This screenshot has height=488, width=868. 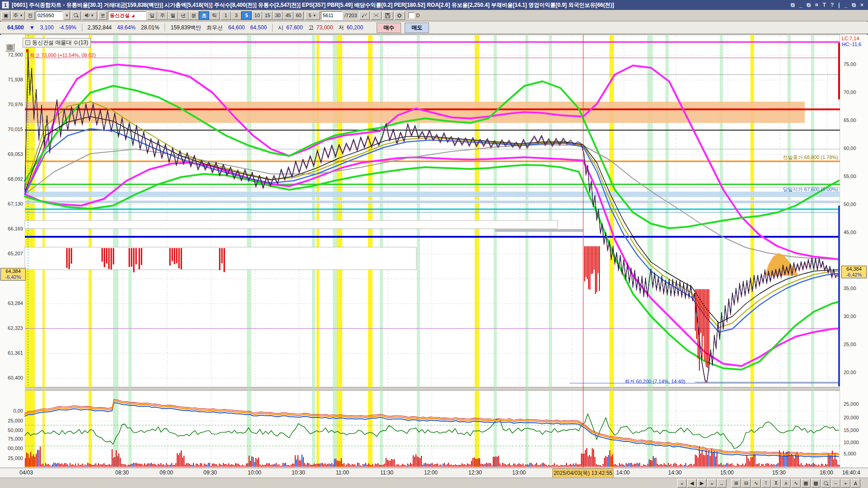 What do you see at coordinates (12, 104) in the screenshot?
I see `axis-label: 70,976` at bounding box center [12, 104].